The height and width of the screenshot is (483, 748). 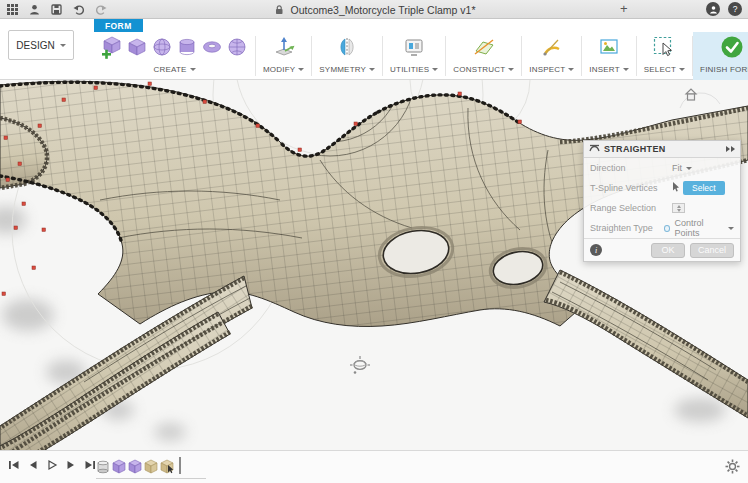 I want to click on toolbar-menu-select: SELECT, so click(x=664, y=70).